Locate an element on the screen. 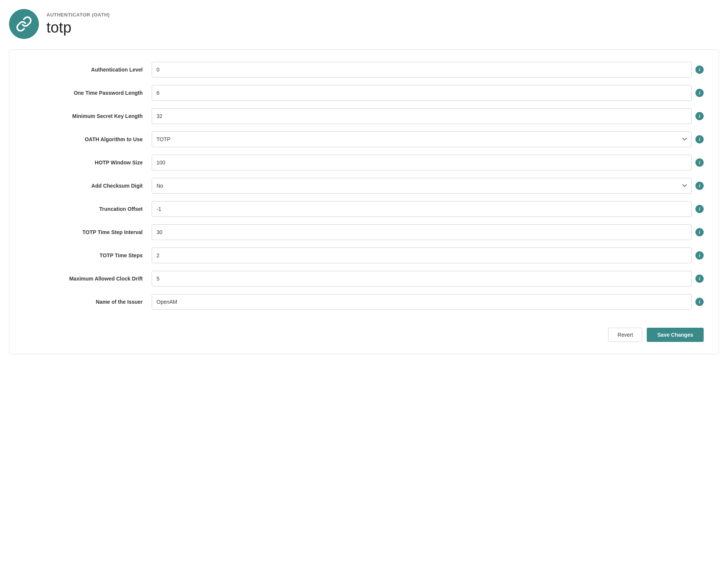  input-max-clock-drift is located at coordinates (422, 279).